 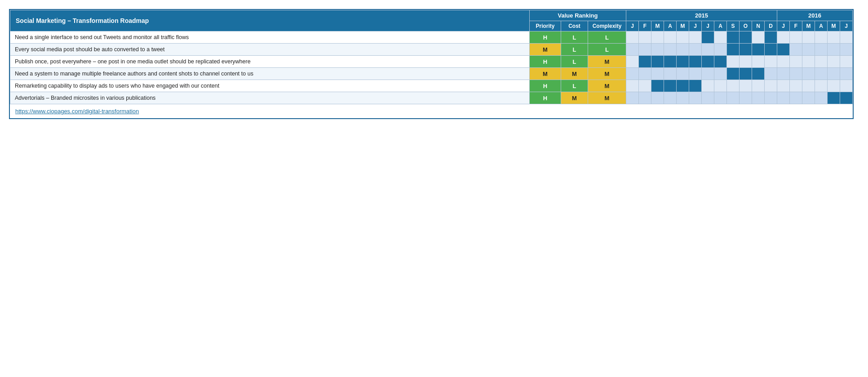 What do you see at coordinates (733, 98) in the screenshot?
I see `row-5-2015-m8` at bounding box center [733, 98].